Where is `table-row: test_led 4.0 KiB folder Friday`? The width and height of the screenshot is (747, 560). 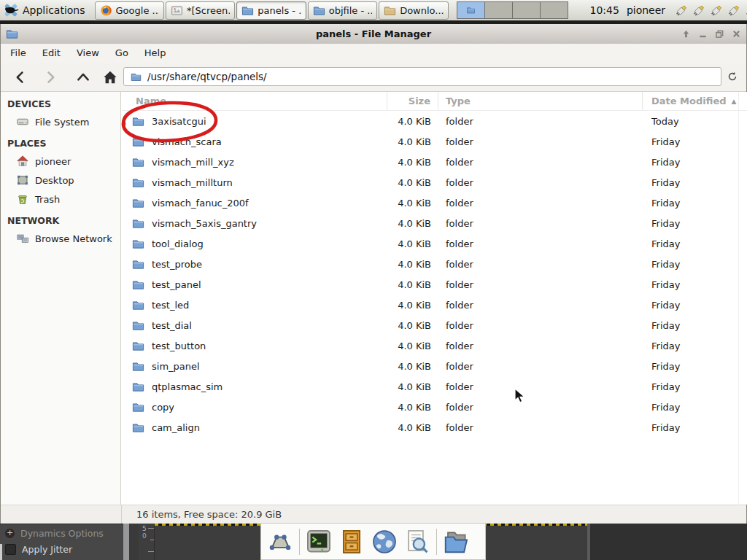 table-row: test_led 4.0 KiB folder Friday is located at coordinates (435, 305).